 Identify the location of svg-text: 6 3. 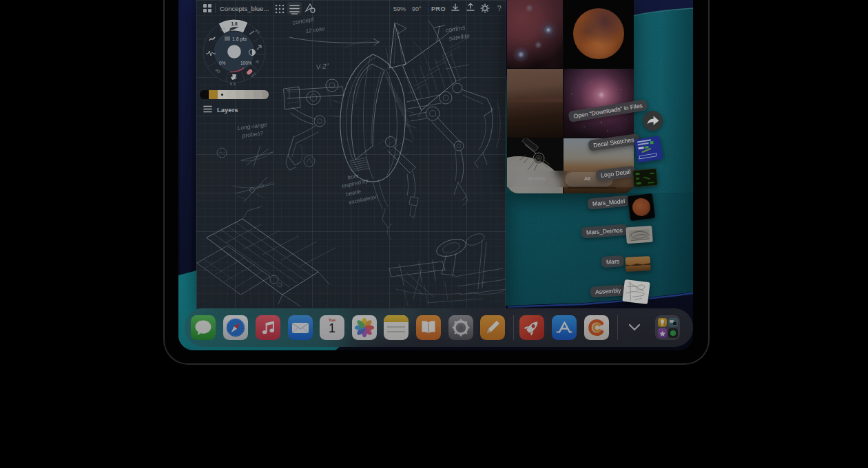
(233, 84).